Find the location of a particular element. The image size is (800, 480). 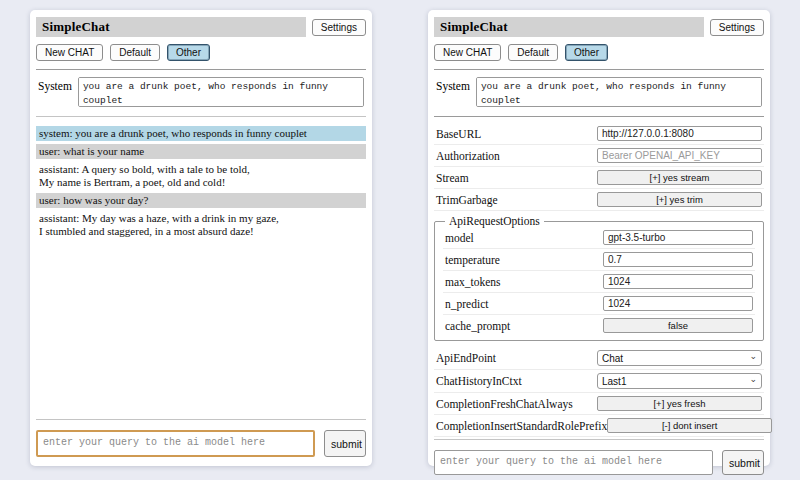

temperature-input is located at coordinates (678, 260).